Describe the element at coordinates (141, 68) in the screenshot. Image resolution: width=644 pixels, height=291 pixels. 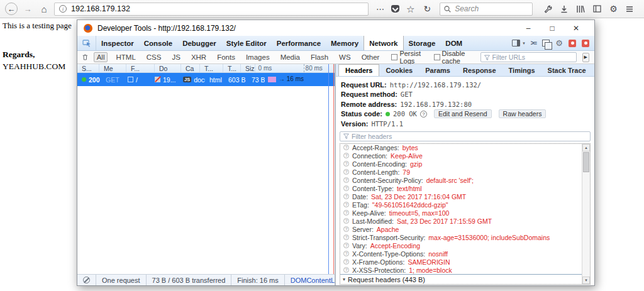
I see `column-header: F...` at that location.